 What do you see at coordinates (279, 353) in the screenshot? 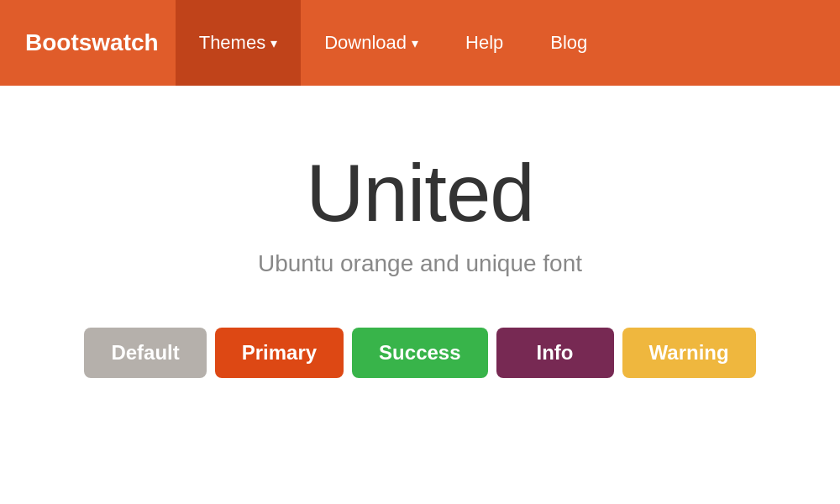
I see `button-primary: Primary` at bounding box center [279, 353].